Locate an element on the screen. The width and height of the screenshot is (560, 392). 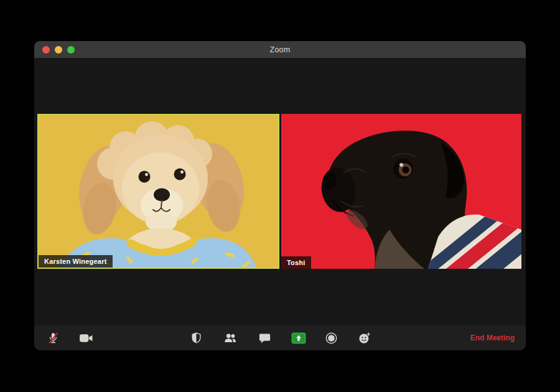
participant-name-label: Toshi is located at coordinates (296, 263).